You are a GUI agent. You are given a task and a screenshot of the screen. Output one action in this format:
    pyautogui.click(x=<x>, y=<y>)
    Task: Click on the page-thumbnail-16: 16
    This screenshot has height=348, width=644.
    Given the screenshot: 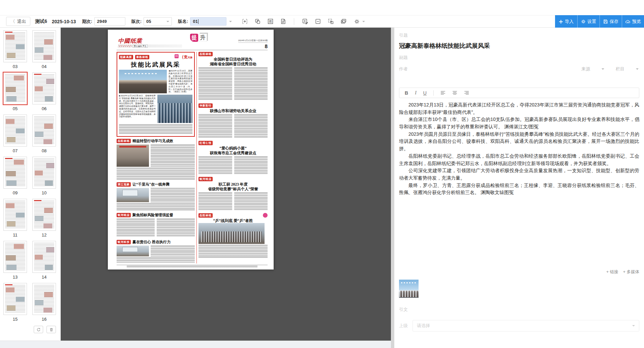 What is the action you would take?
    pyautogui.click(x=44, y=304)
    